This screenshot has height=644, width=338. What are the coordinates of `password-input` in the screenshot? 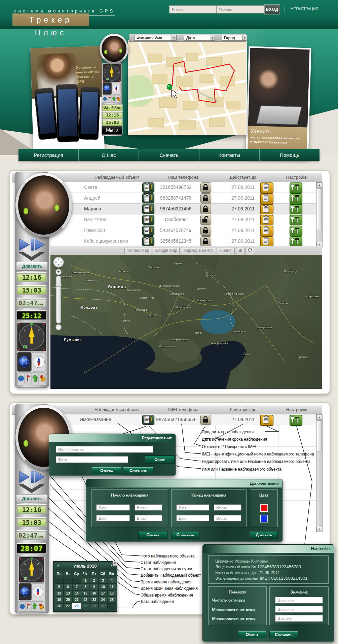 It's located at (240, 9).